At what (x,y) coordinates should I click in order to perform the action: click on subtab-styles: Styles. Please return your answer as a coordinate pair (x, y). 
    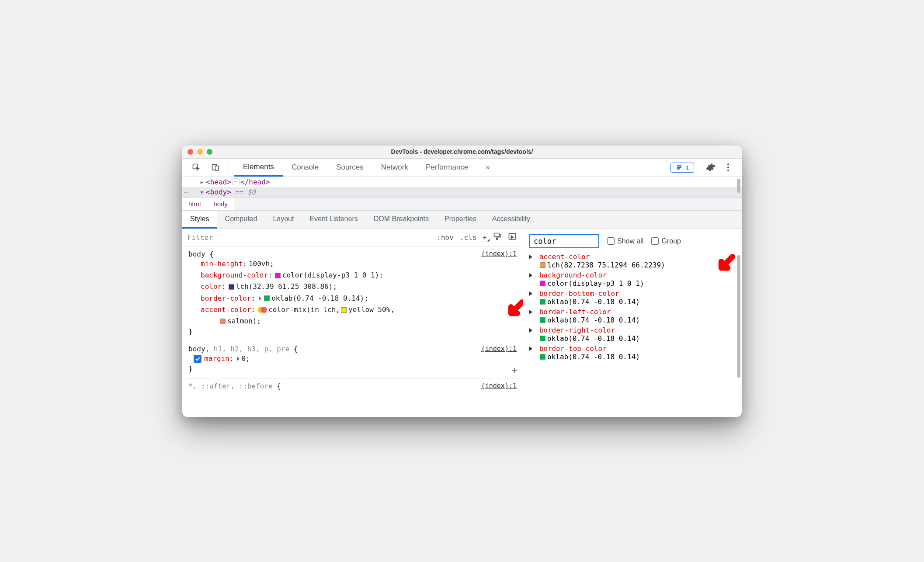
    Looking at the image, I should click on (200, 219).